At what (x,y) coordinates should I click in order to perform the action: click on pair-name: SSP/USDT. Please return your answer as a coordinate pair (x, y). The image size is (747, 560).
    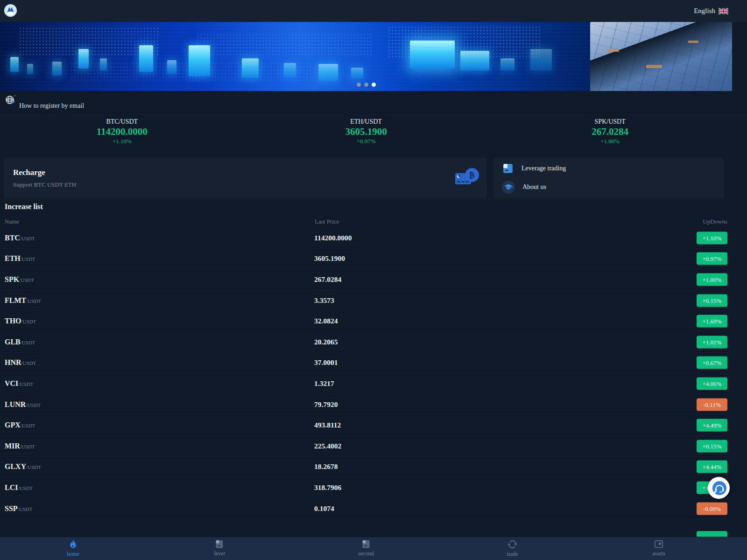
    Looking at the image, I should click on (19, 509).